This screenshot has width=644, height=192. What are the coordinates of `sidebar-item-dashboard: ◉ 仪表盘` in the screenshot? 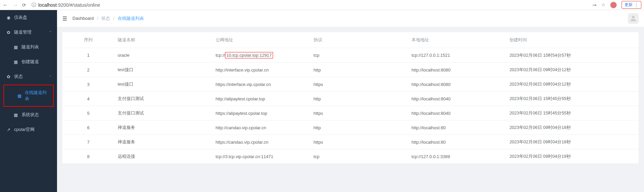 It's located at (29, 17).